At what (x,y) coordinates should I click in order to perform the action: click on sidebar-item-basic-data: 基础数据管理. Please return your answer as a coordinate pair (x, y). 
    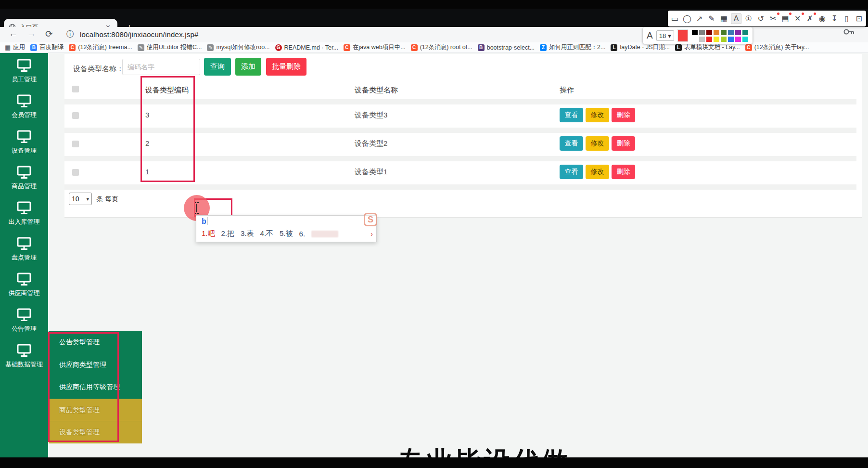
    Looking at the image, I should click on (24, 356).